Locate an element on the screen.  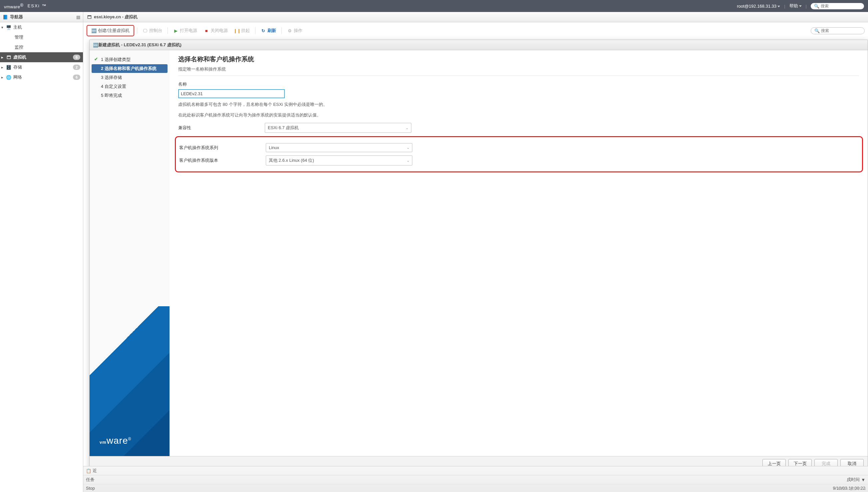
table-row: Stop 9/10/03 18:00:22 is located at coordinates (476, 488).